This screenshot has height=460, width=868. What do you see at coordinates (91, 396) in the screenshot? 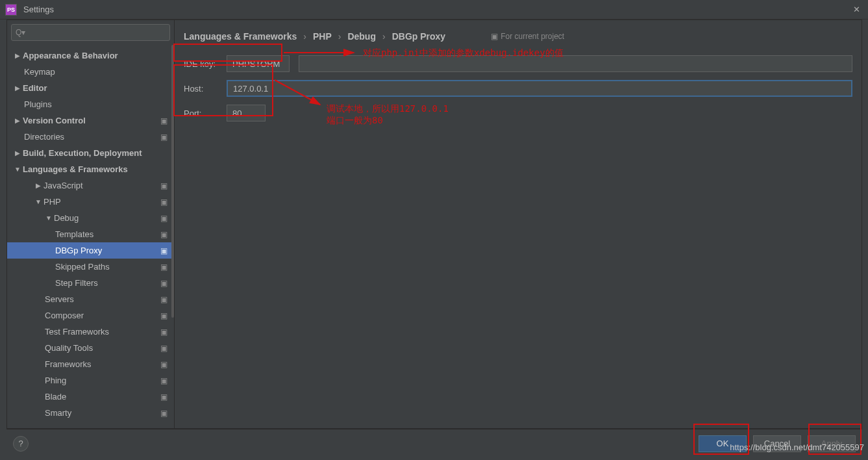
I see `tree-blade: Blade▣` at bounding box center [91, 396].